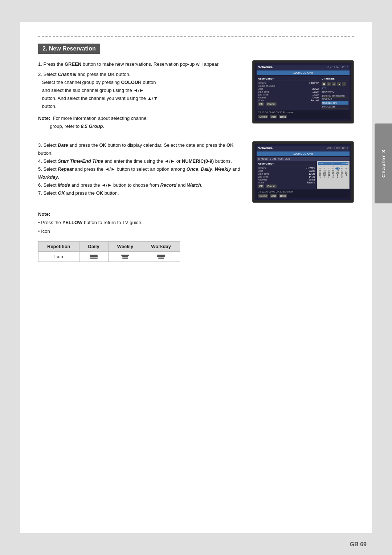 Image resolution: width=392 pixels, height=555 pixels. What do you see at coordinates (303, 67) in the screenshot?
I see `schedule-header-1: Schedule Mon 12 Dec. 12:10` at bounding box center [303, 67].